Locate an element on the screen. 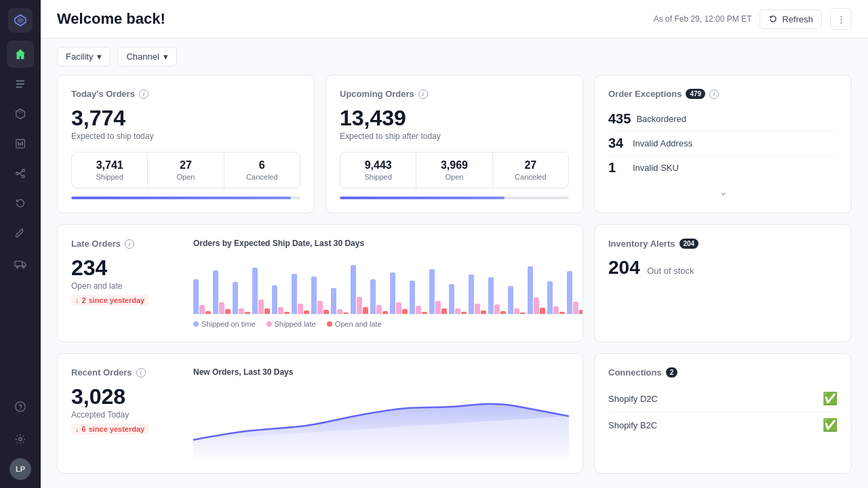 This screenshot has height=488, width=868. delta-arrow-icon: ↓ is located at coordinates (77, 300).